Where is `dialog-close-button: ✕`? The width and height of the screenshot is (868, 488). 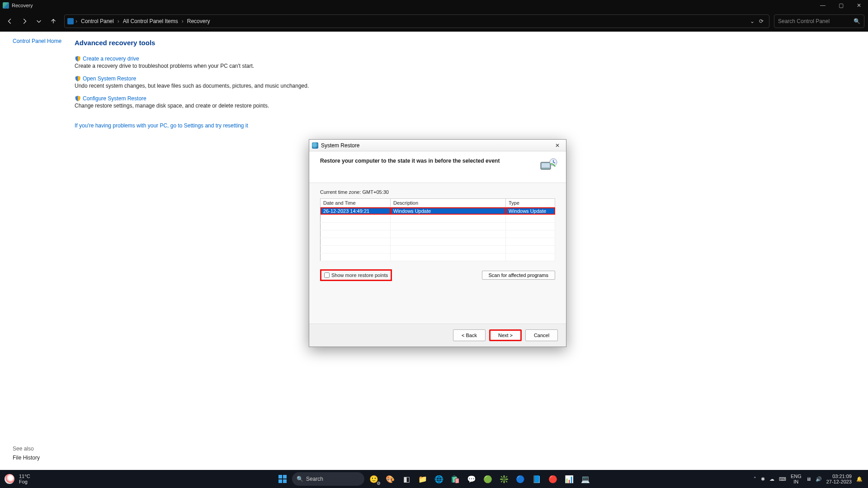
dialog-close-button: ✕ is located at coordinates (557, 145).